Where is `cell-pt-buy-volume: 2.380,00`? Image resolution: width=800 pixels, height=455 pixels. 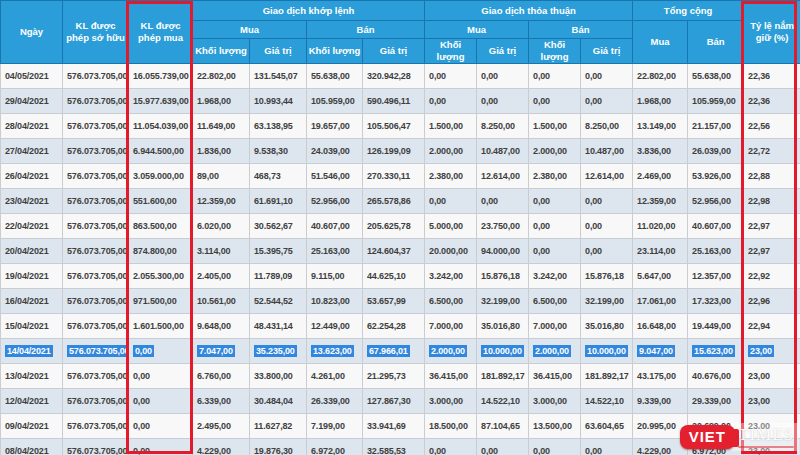
cell-pt-buy-volume: 2.380,00 is located at coordinates (451, 176).